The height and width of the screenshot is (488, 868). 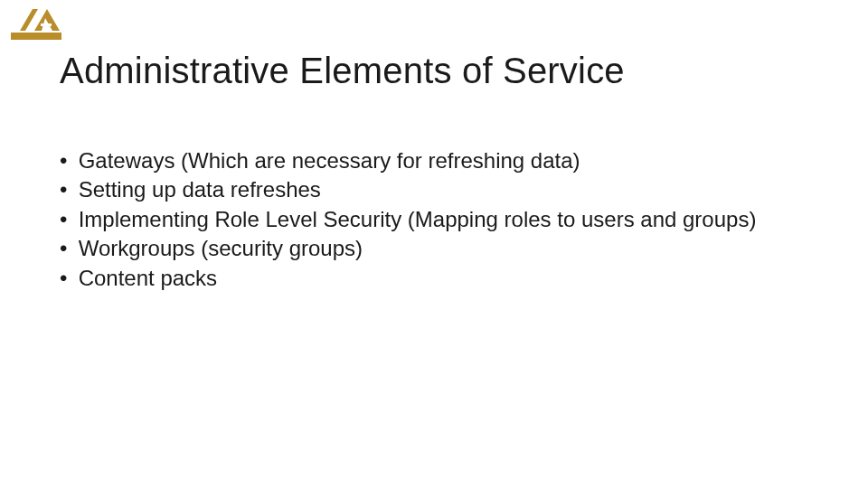 What do you see at coordinates (446, 161) in the screenshot?
I see `list-item: • Gateways (Which are necessary for refr…` at bounding box center [446, 161].